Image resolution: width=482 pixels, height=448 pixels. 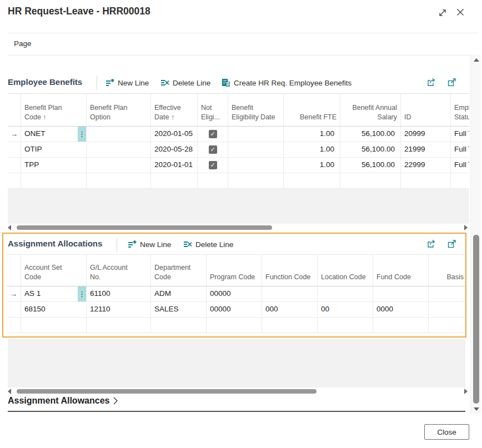 I want to click on cell-department-code: ADM, so click(x=179, y=294).